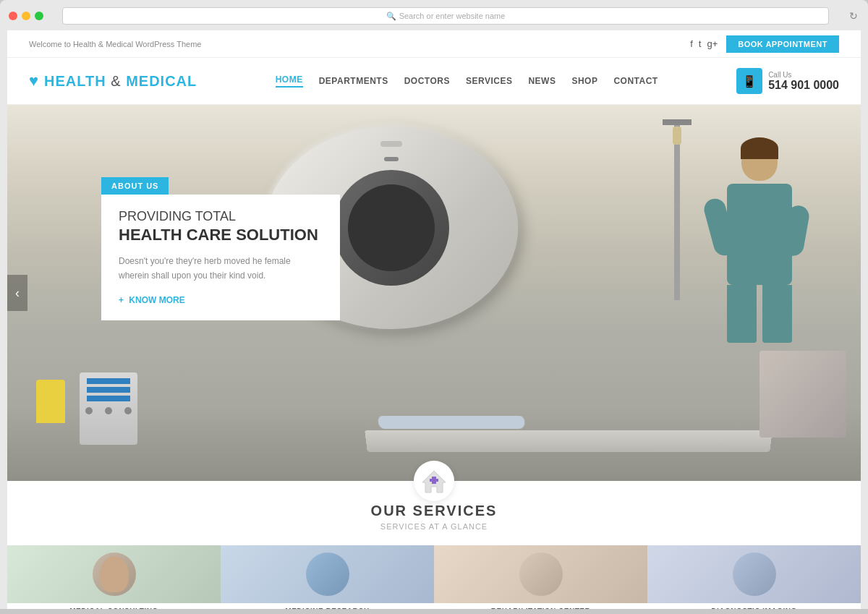 The image size is (868, 614). What do you see at coordinates (700, 43) in the screenshot?
I see `twitter-icon: t` at bounding box center [700, 43].